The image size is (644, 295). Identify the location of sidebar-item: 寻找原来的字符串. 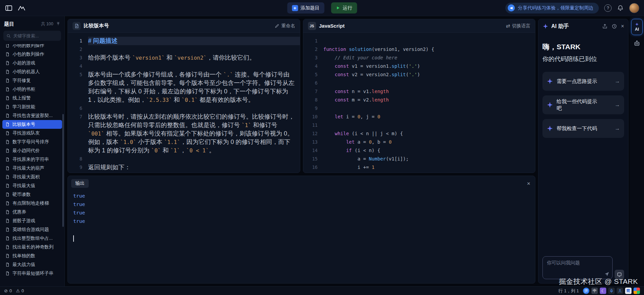
(32, 159).